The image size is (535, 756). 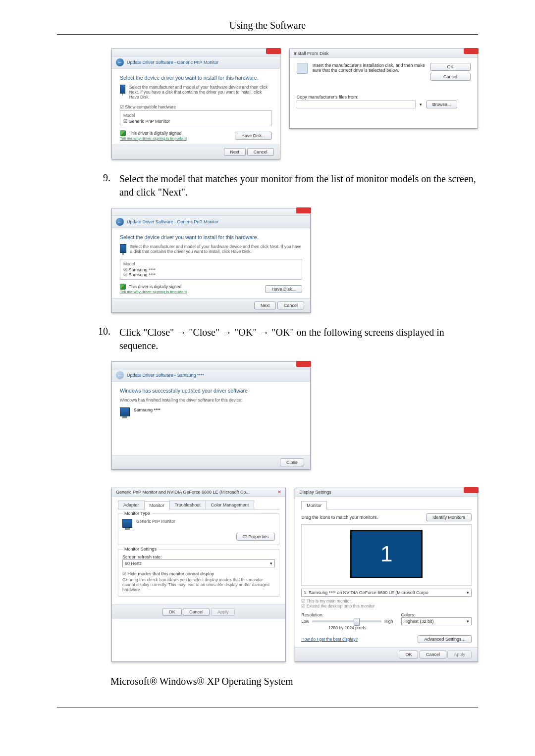 I want to click on show-compat-checkbox: ☑, so click(x=122, y=107).